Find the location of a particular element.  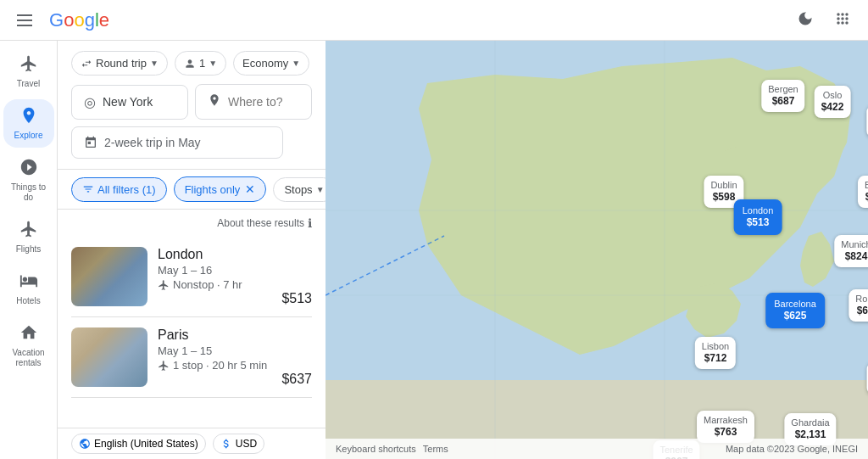

sidebar-things-label: Things to do is located at coordinates (29, 193).